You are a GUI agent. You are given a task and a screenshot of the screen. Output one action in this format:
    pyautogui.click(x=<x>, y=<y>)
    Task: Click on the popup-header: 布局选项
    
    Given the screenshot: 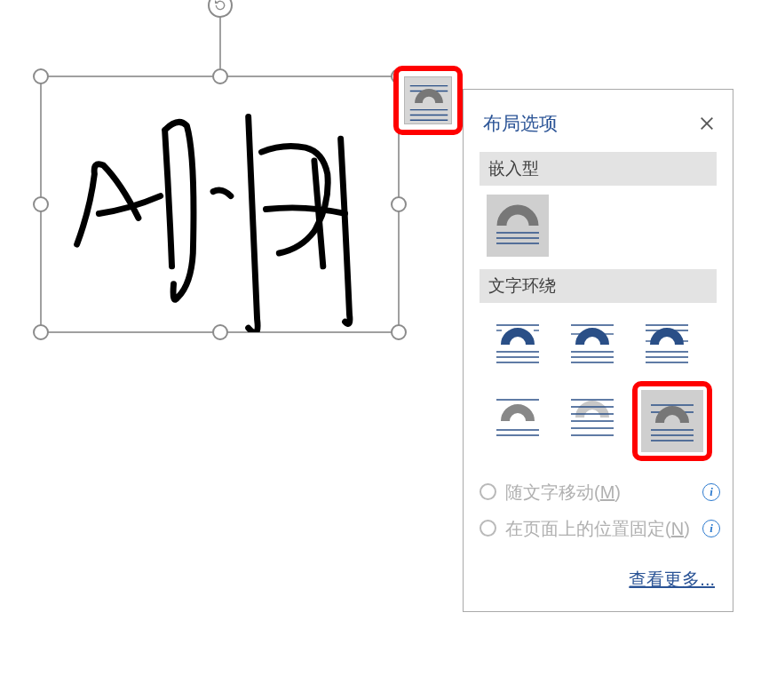 What is the action you would take?
    pyautogui.click(x=599, y=121)
    